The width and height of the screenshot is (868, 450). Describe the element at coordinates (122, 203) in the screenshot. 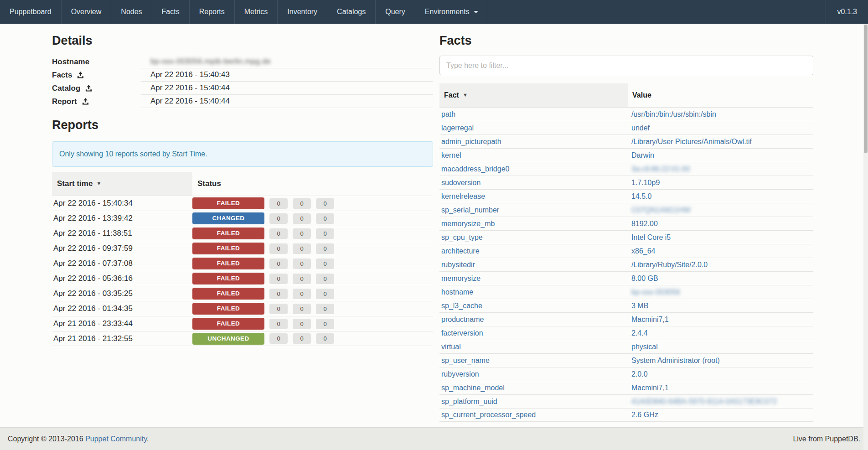

I see `report-start-time: Apr 22 2016 - 15:40:34` at that location.